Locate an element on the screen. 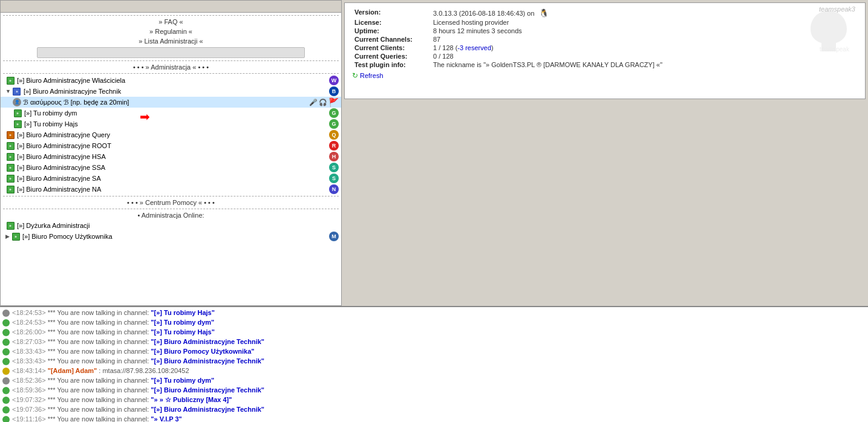  badge-ssa: S is located at coordinates (334, 167).